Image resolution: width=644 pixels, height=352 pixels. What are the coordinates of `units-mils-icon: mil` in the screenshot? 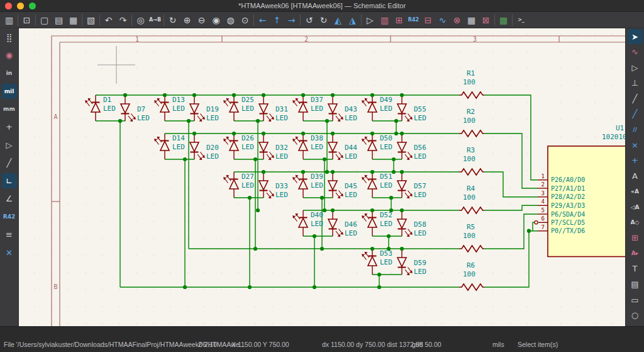 It's located at (9, 91).